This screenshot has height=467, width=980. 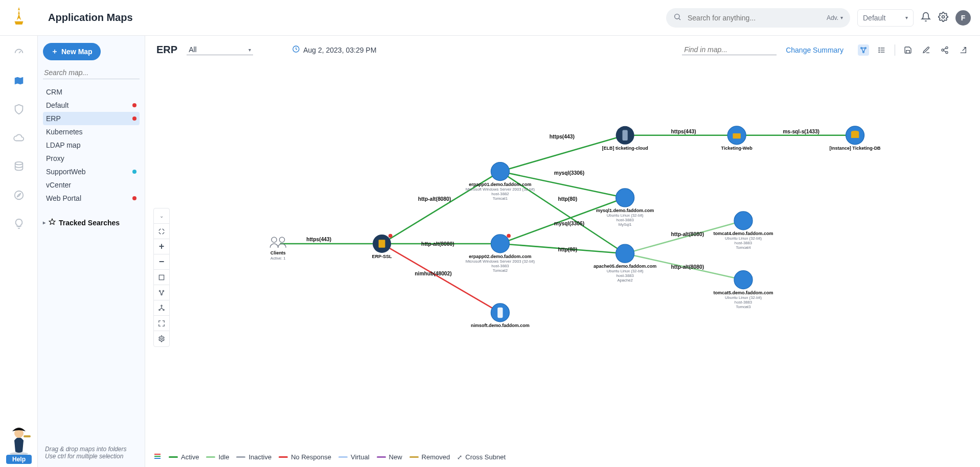 I want to click on new-map-button: ＋ New Map, so click(x=72, y=52).